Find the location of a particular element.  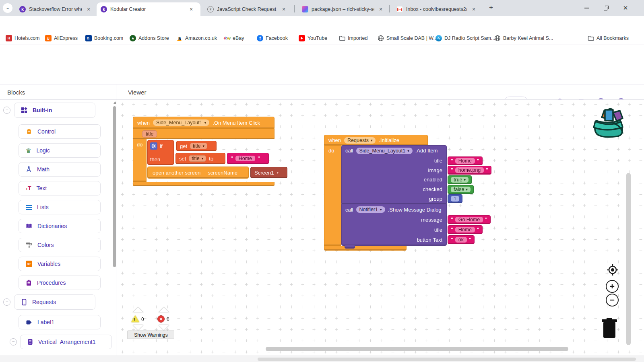

bookmark-item: YouTube is located at coordinates (313, 38).